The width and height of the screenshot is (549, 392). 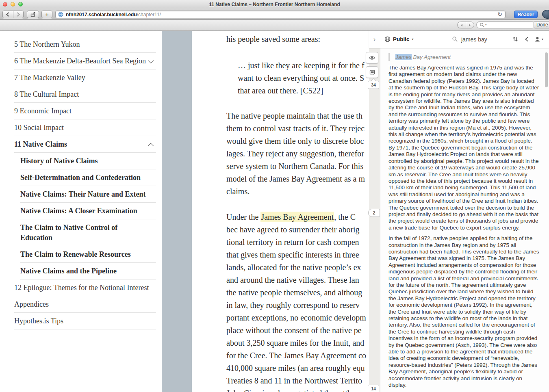 What do you see at coordinates (275, 15) in the screenshot?
I see `browser-toolbar: + nfnh2017.scholar.bucknell.edu/chapter1…` at bounding box center [275, 15].